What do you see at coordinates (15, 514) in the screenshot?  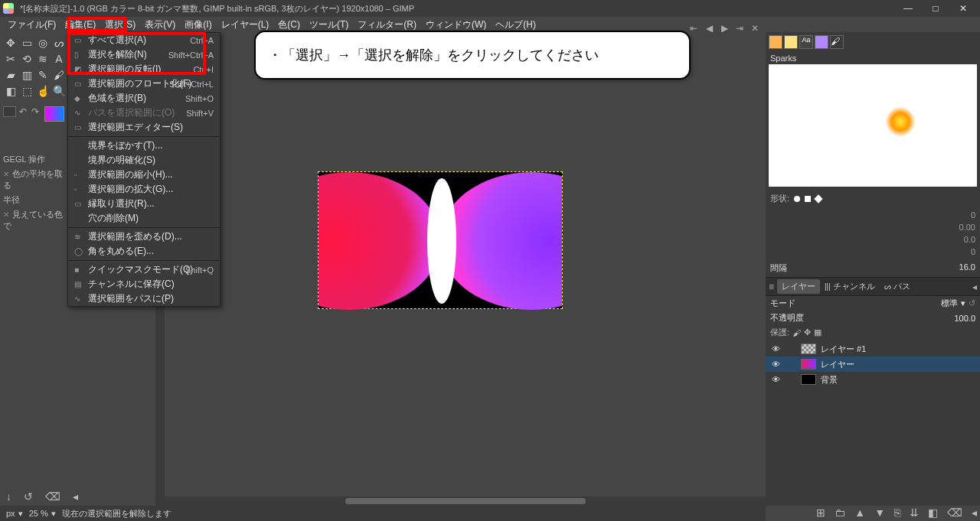 I see `unit-selector: px▾` at bounding box center [15, 514].